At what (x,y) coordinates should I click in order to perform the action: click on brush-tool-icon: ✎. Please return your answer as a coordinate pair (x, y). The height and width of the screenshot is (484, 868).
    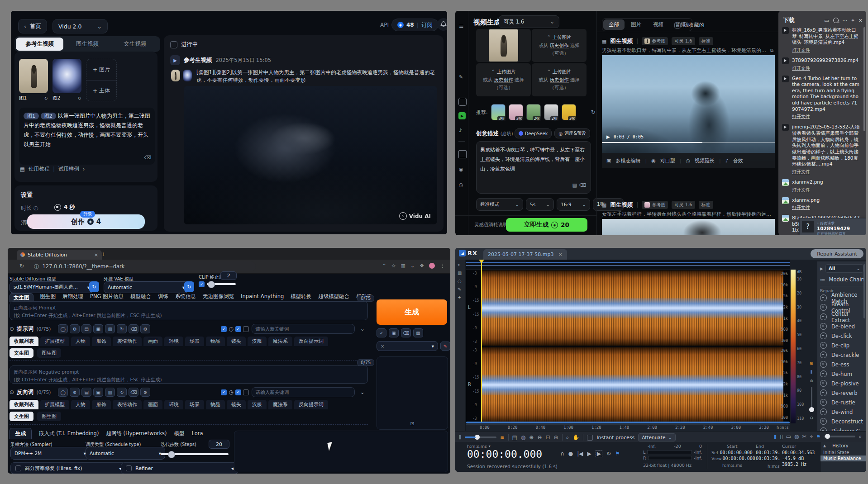
    Looking at the image, I should click on (459, 289).